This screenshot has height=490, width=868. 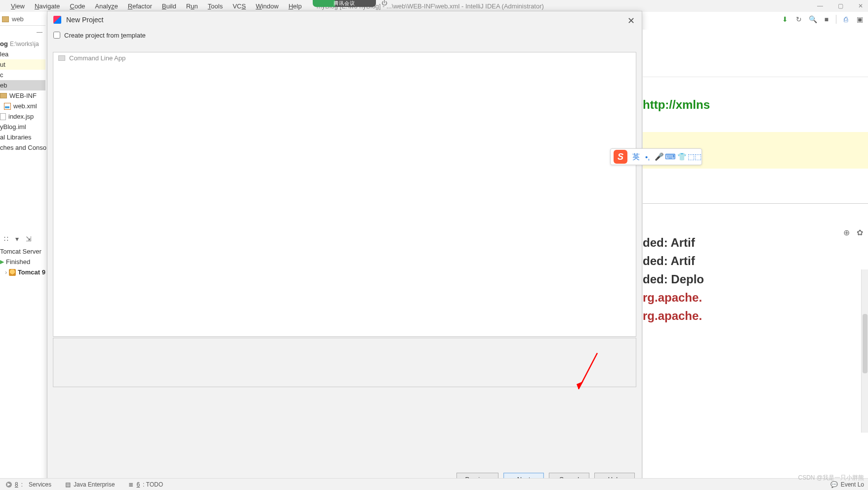 I want to click on editor-scrollbar, so click(x=865, y=351).